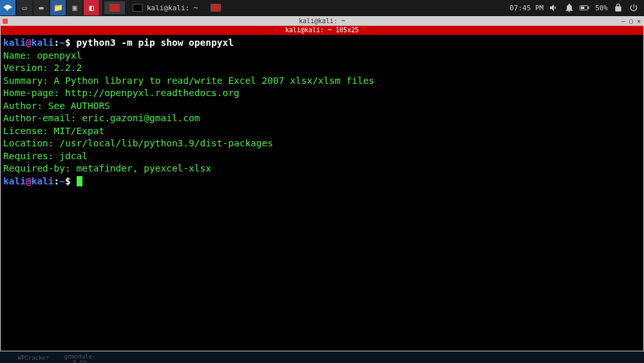 This screenshot has height=363, width=644. What do you see at coordinates (58, 8) in the screenshot?
I see `file-manager-icon: 📁` at bounding box center [58, 8].